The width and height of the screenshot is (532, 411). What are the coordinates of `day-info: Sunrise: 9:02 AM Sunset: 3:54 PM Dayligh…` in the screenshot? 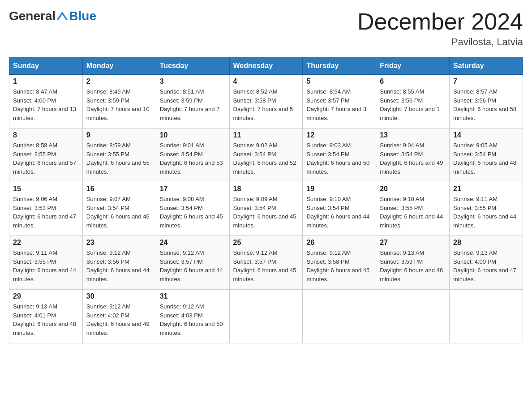 It's located at (266, 158).